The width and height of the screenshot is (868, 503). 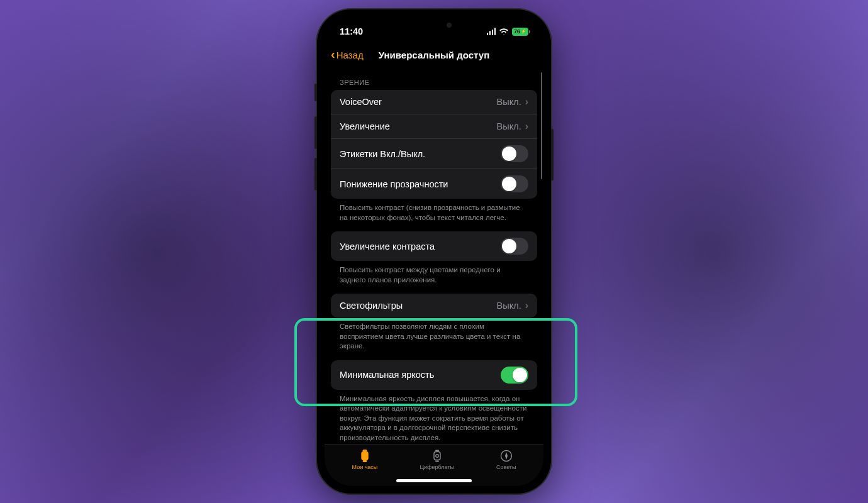 I want to click on navbar: ‹ Назад Универсальный доступ, so click(x=434, y=55).